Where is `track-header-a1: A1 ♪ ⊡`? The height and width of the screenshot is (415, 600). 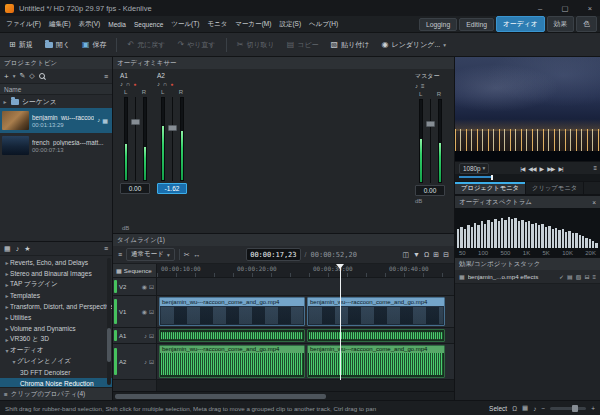
track-header-a1: A1 ♪ ⊡ is located at coordinates (134, 336).